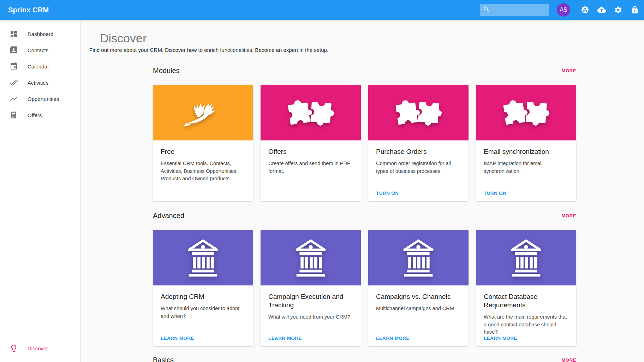 Image resolution: width=644 pixels, height=362 pixels. Describe the element at coordinates (526, 311) in the screenshot. I see `card-body: Contact Database Requirements What are t…` at that location.